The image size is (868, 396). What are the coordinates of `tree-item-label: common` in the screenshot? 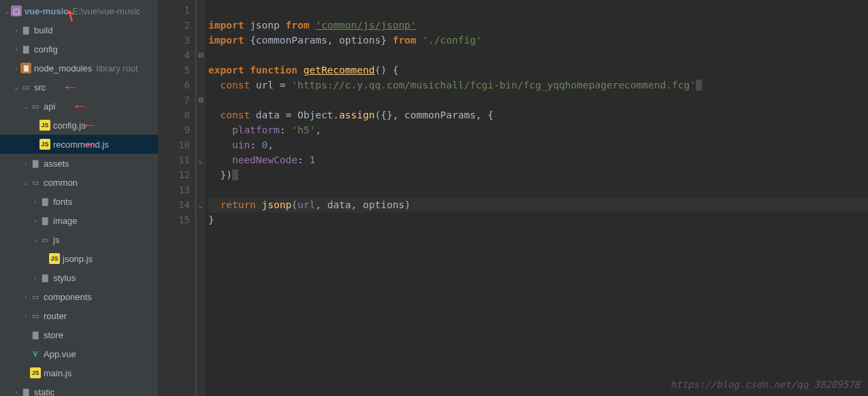 It's located at (61, 182).